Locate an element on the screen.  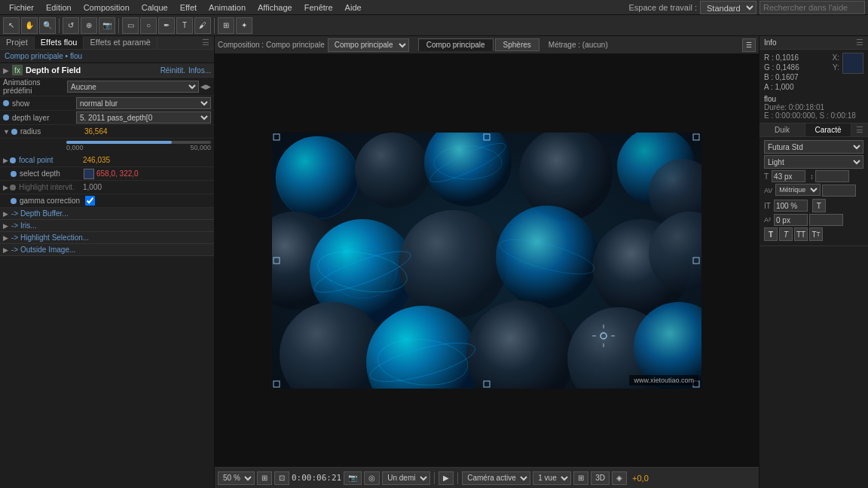
gamma-checkbox is located at coordinates (90, 200).